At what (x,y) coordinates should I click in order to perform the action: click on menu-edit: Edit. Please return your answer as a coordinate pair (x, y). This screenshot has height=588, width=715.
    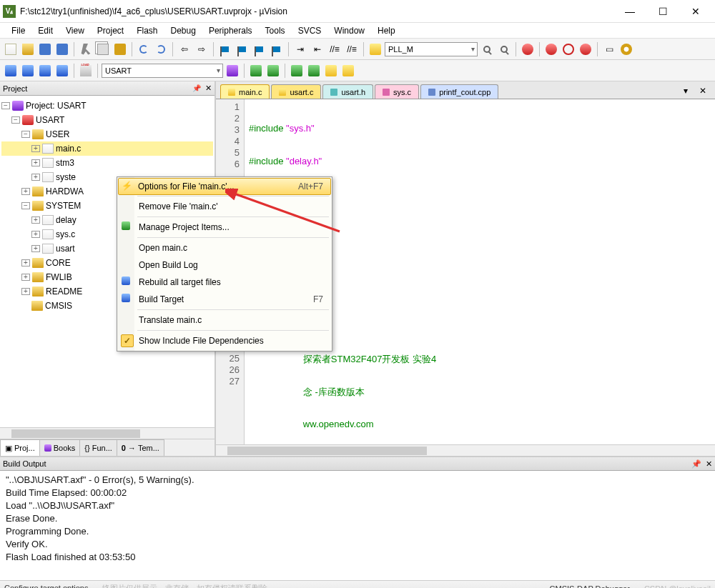
    Looking at the image, I should click on (46, 31).